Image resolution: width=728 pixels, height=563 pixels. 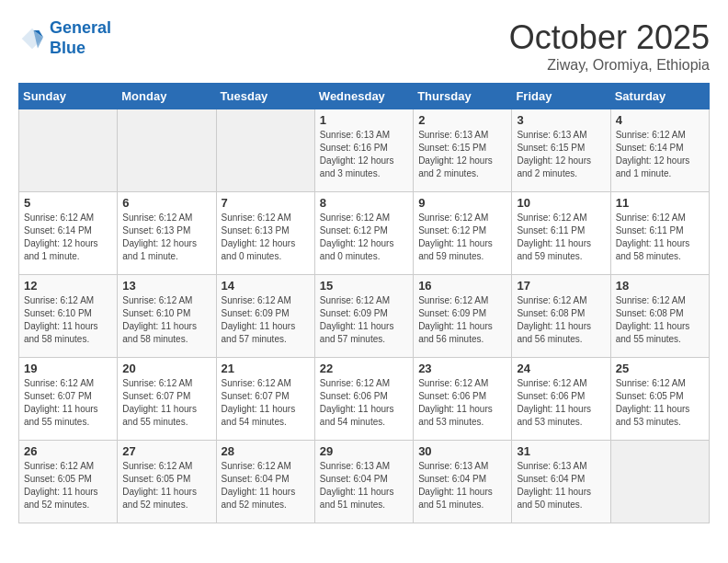 What do you see at coordinates (68, 451) in the screenshot?
I see `day-number: 26` at bounding box center [68, 451].